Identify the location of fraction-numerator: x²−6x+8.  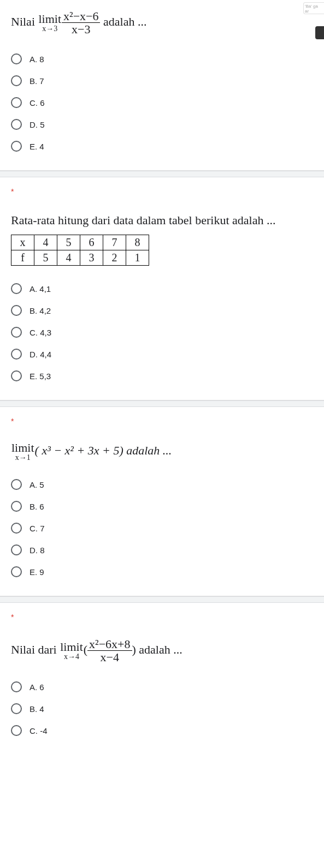
(109, 644).